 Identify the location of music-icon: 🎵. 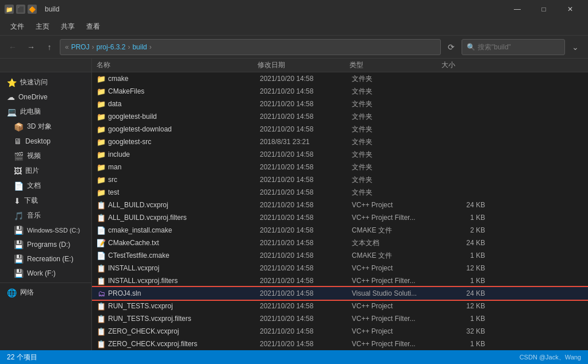
(18, 216).